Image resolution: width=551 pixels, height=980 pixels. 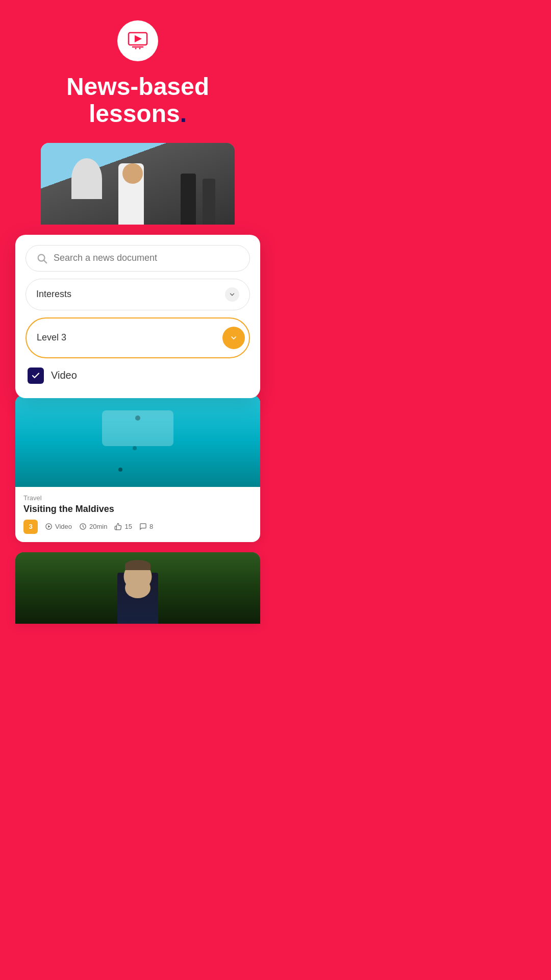 What do you see at coordinates (138, 295) in the screenshot?
I see `interests-dropdown: Interests` at bounding box center [138, 295].